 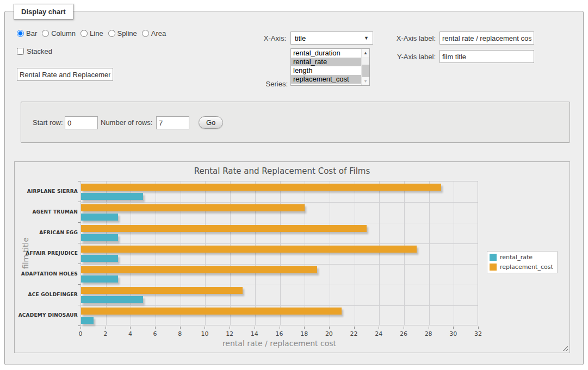 I want to click on x-tick-label: 4, so click(x=131, y=334).